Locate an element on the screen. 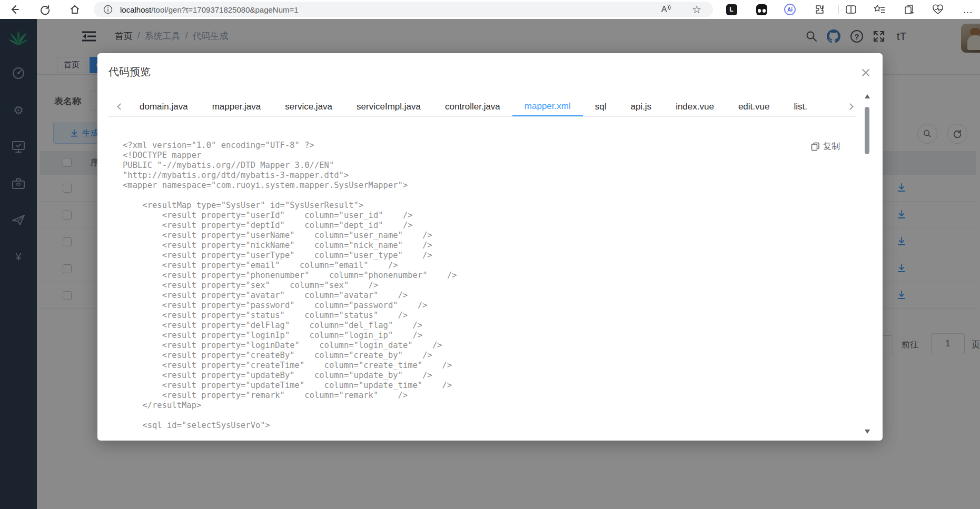  code-line: <result property="loginIp" column="login… is located at coordinates (486, 336).